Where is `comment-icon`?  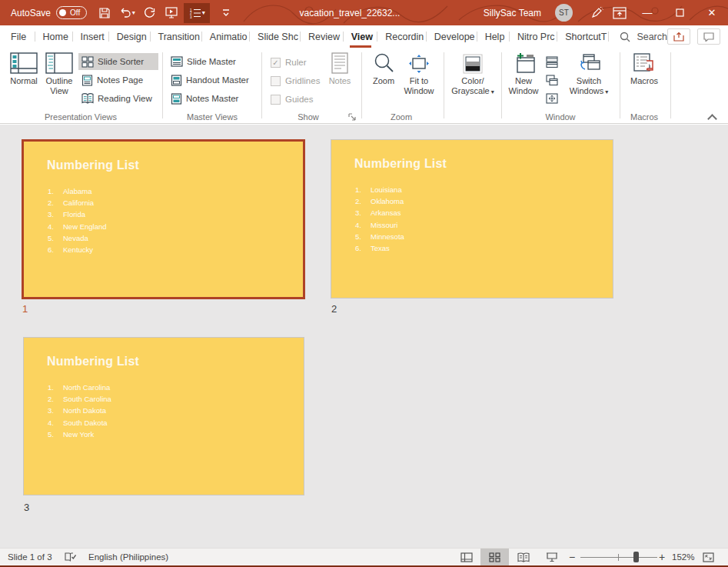
comment-icon is located at coordinates (709, 37).